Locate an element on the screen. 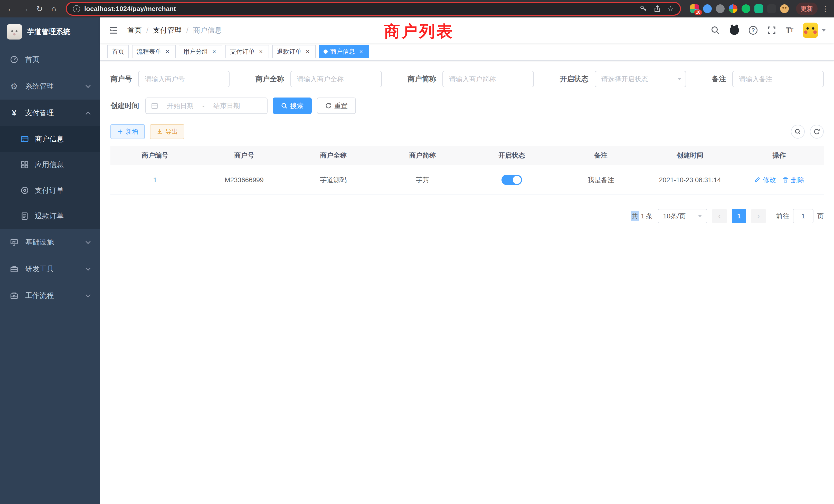  sidebar-item-label: 工作流程 is located at coordinates (39, 296).